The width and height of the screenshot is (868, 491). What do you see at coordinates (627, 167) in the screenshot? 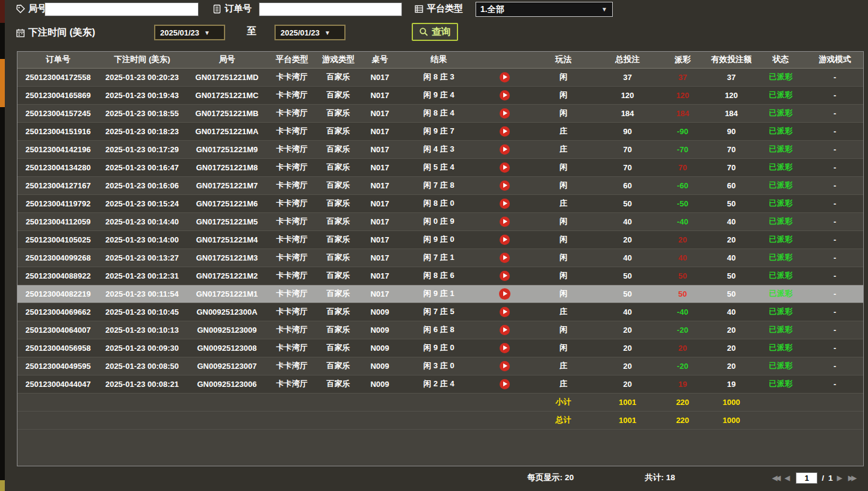
I see `total-bet: 70` at bounding box center [627, 167].